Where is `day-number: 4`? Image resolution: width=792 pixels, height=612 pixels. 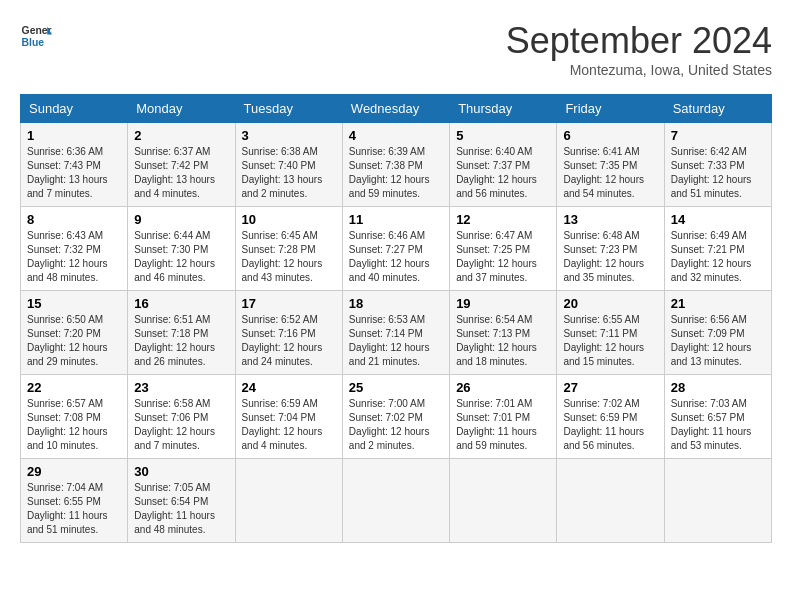 day-number: 4 is located at coordinates (396, 136).